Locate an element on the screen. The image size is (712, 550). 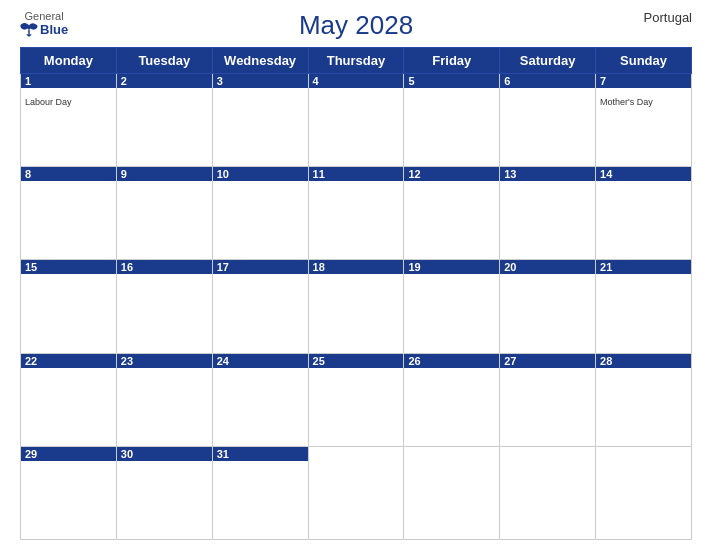
calendar-day-cell: 14 is located at coordinates (644, 214).